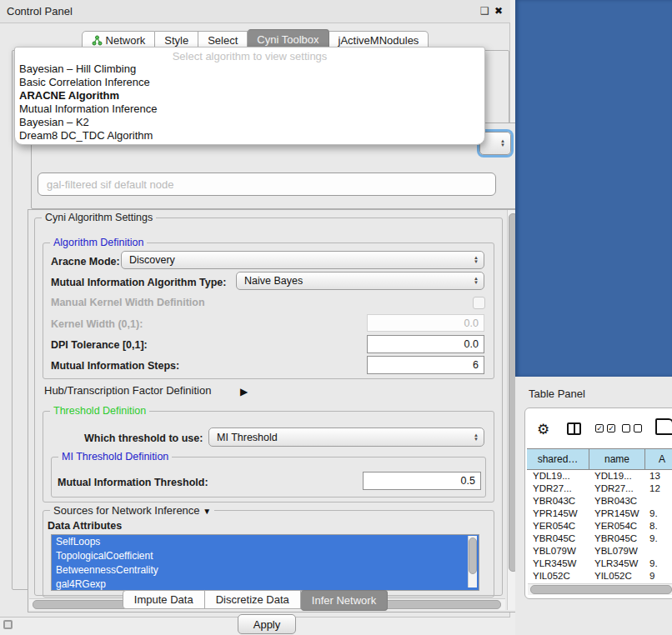  What do you see at coordinates (267, 184) in the screenshot?
I see `table-combobox-disabled: gal-filtered sif default node` at bounding box center [267, 184].